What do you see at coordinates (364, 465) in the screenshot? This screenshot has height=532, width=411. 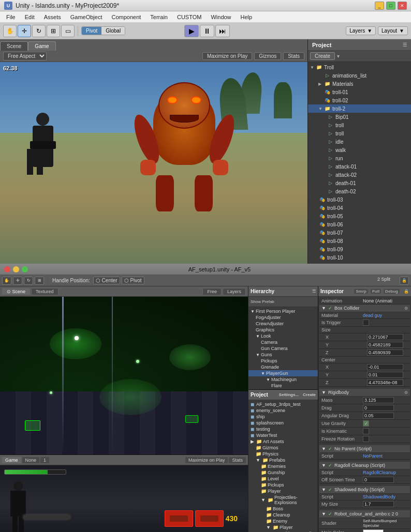 I see `ragdoll-header: ▼ ✓ Ragdoll Cleanup (Script)` at bounding box center [364, 465].